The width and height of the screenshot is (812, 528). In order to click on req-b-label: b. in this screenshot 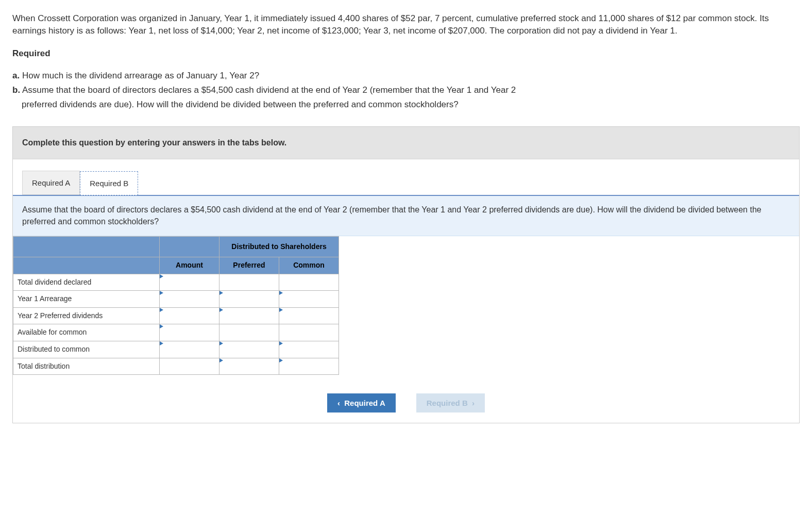, I will do `click(16, 90)`.